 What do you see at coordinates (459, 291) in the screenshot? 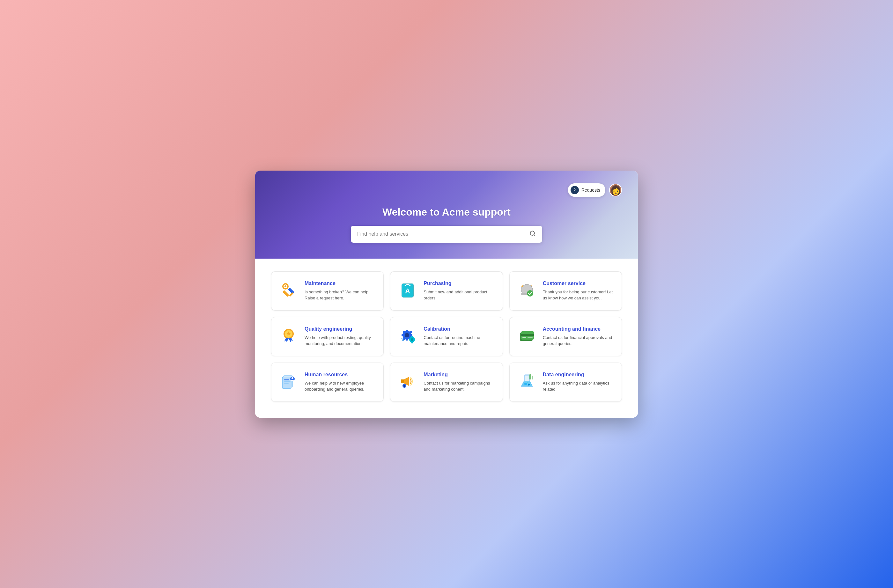
I see `purchasing-content: Purchasing Submit new and additional pro…` at bounding box center [459, 291].